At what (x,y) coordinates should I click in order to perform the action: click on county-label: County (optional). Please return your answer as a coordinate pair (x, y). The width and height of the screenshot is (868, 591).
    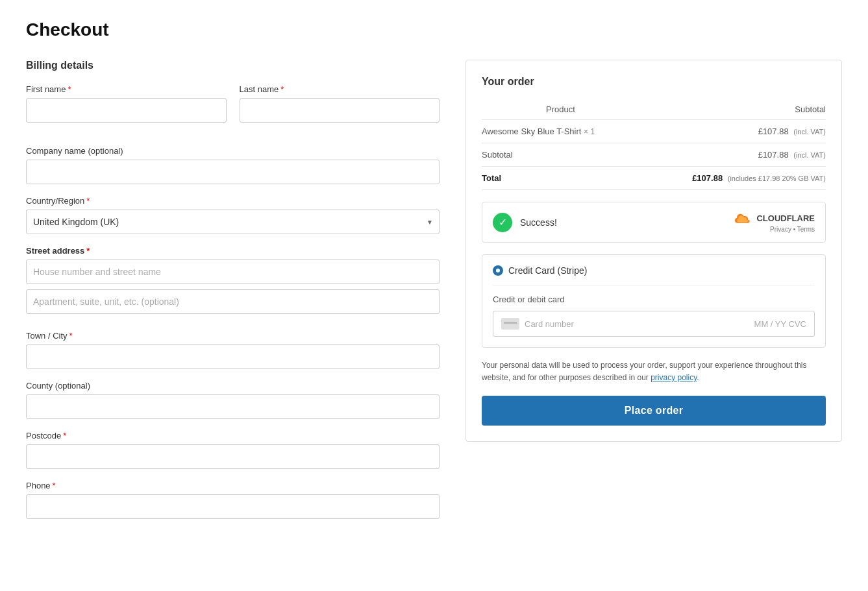
    Looking at the image, I should click on (232, 385).